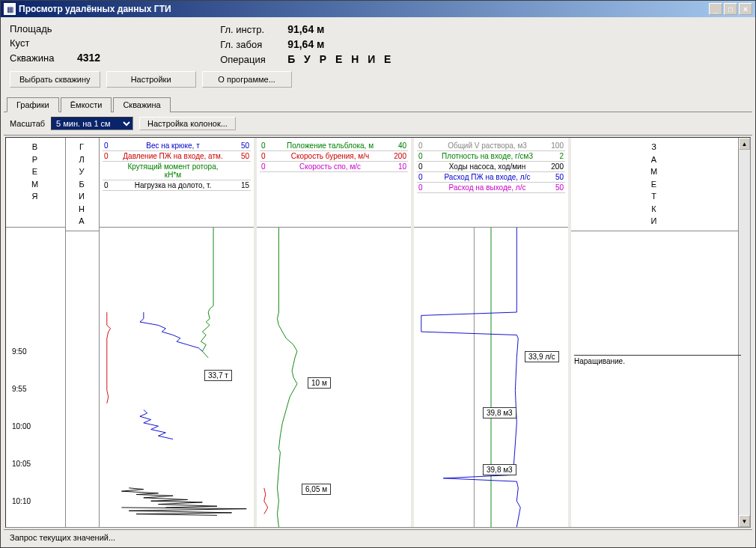 This screenshot has width=756, height=548. I want to click on scroll-up-button: ▲, so click(744, 144).